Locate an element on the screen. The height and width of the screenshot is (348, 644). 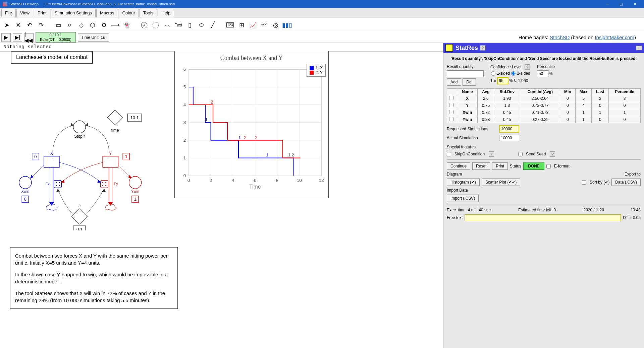
ghost-tool: 👻 is located at coordinates (127, 25).